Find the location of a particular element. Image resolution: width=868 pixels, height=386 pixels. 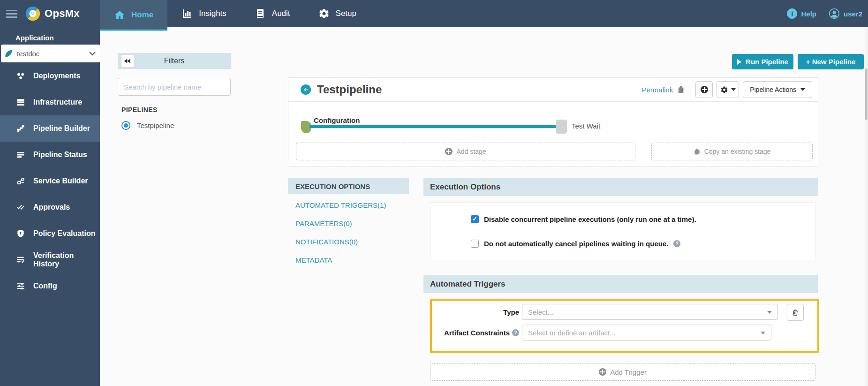

stage-end-label: Test Wait is located at coordinates (586, 126).